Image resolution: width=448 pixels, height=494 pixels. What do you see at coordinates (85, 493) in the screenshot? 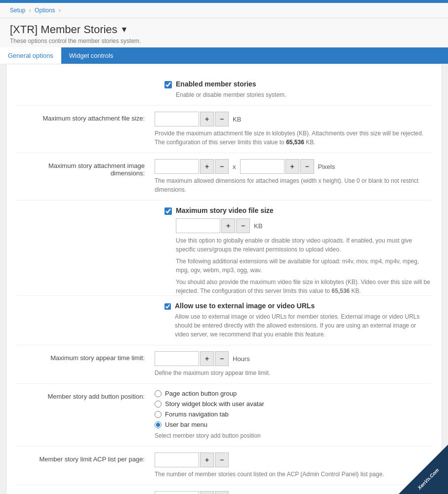
I see `user-account-list-per-page-label: Member story limit user account list per…` at bounding box center [85, 493].